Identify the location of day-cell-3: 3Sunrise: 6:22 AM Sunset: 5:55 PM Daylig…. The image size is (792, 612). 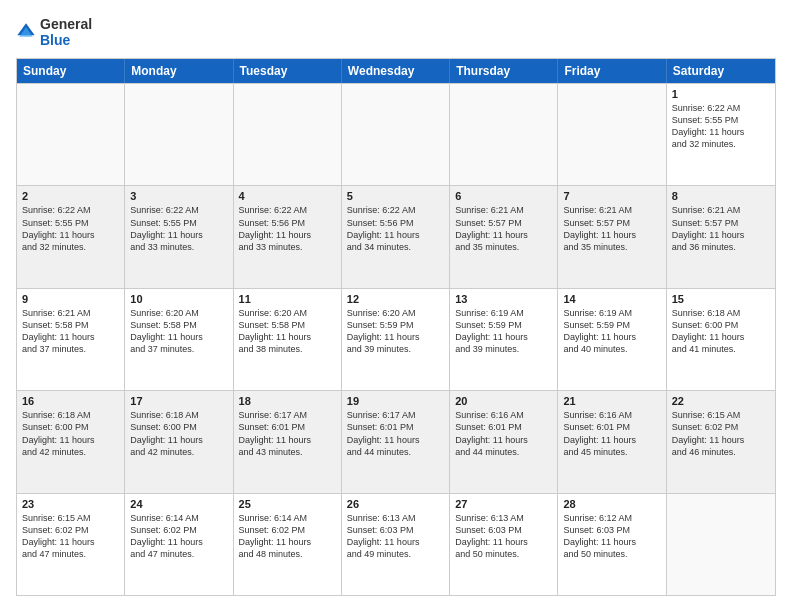
(179, 236).